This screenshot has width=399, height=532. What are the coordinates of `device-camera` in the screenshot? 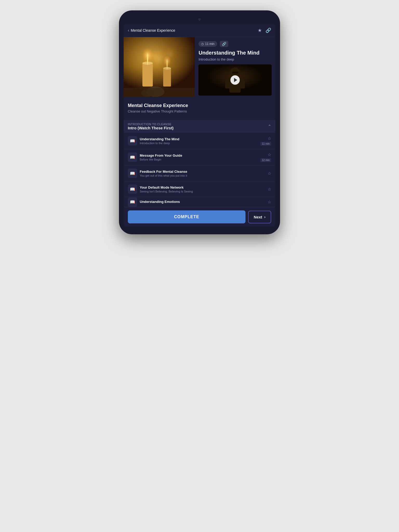 It's located at (200, 19).